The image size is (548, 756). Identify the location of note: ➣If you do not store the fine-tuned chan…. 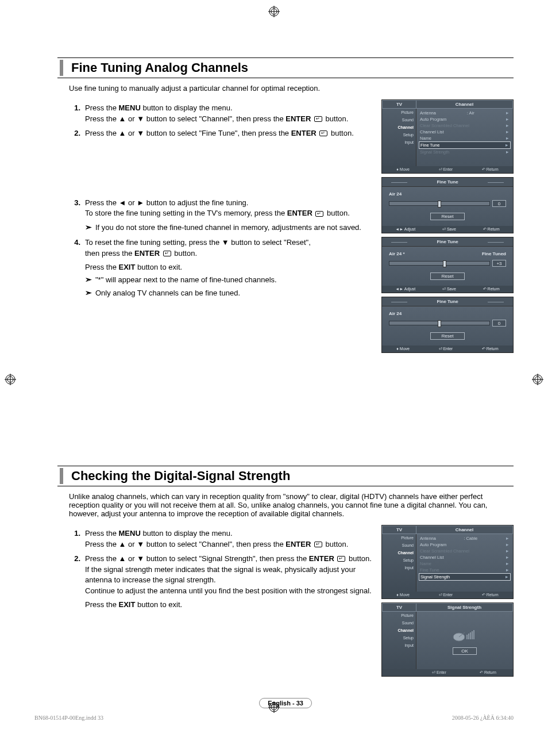
(229, 228).